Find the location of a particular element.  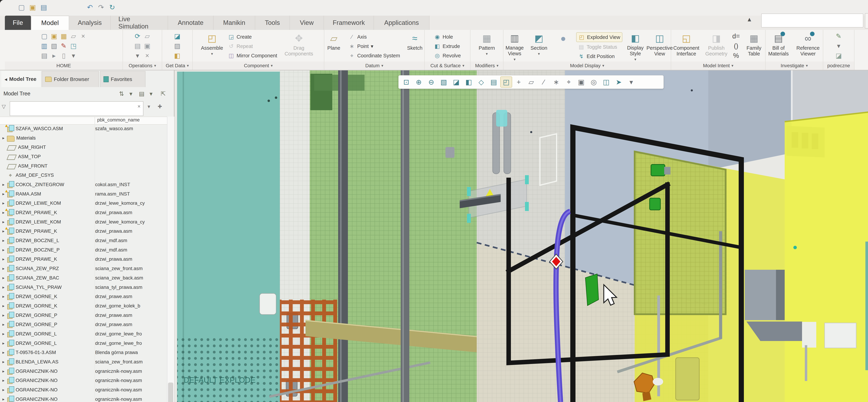

mirror-component-button: ◫Mirror Component is located at coordinates (253, 56).